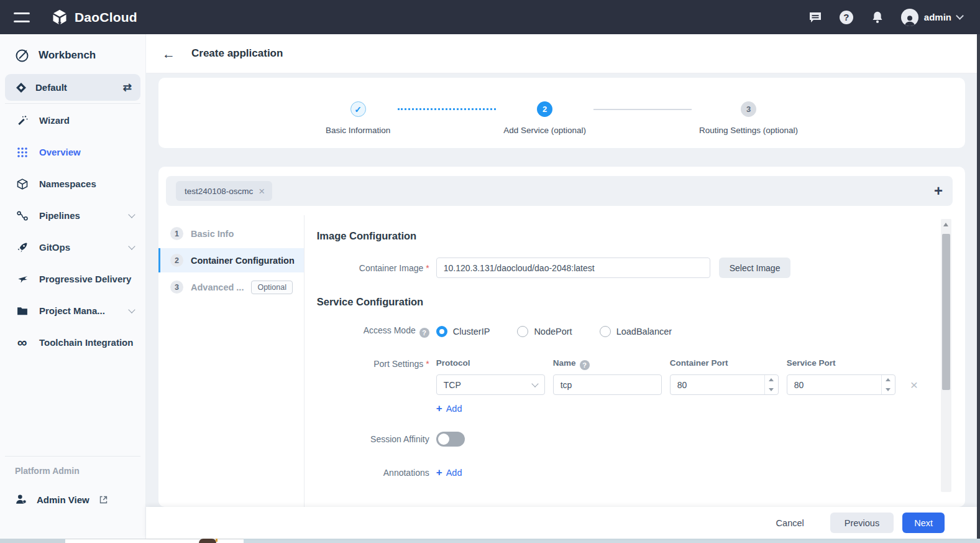  What do you see at coordinates (938, 191) in the screenshot?
I see `add-container-icon: +` at bounding box center [938, 191].